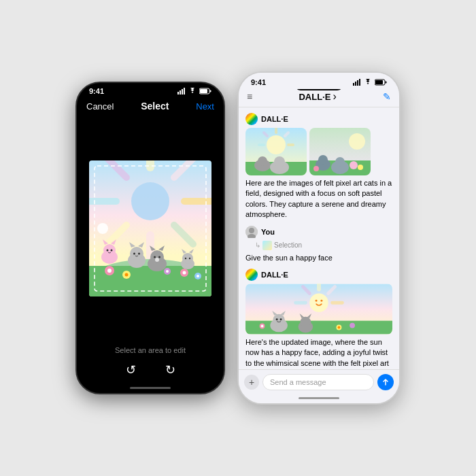  I want to click on message-text-2: Give the sun a happy face, so click(319, 258).